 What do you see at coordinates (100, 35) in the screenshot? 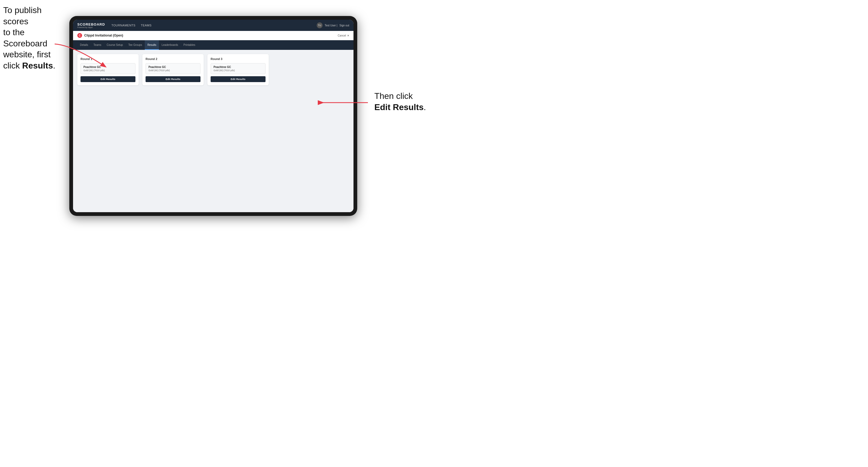
I see `tournament-title-area: C Clippd Invitational (Open)` at bounding box center [100, 35].